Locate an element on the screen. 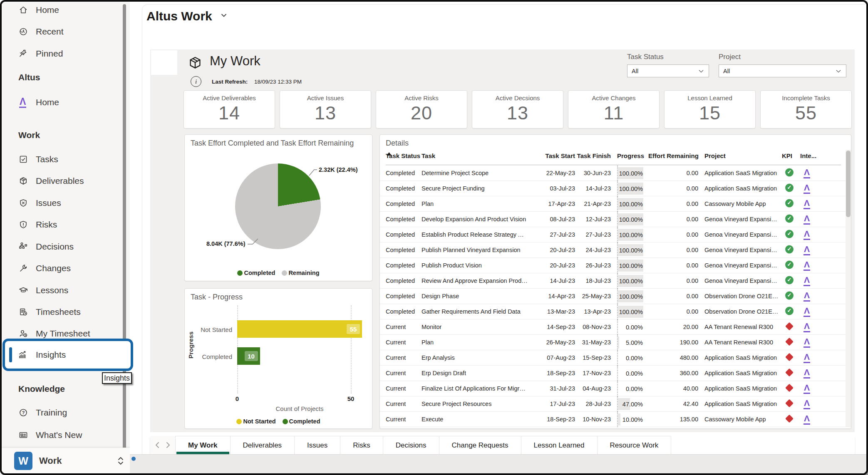 The image size is (868, 475). sidebar-item-home: Home is located at coordinates (66, 10).